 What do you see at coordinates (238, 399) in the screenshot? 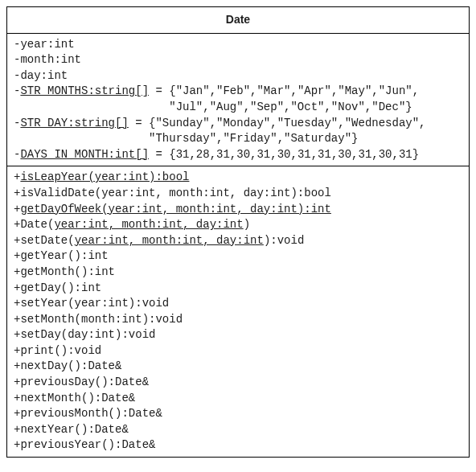
I see `method-nextmonth: +nextMonth():Date&` at bounding box center [238, 399].